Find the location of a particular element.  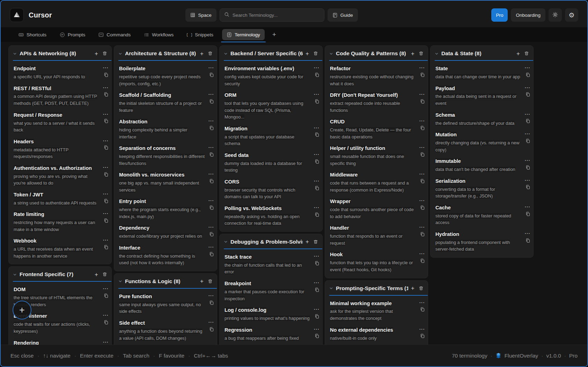

search-input is located at coordinates (276, 15).